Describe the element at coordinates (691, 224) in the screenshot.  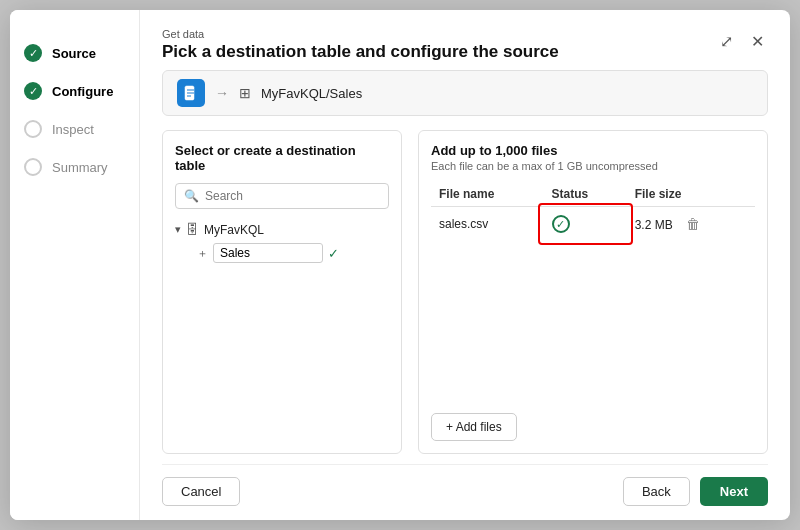
I see `file-size-cell: 3.2 MB 🗑` at that location.